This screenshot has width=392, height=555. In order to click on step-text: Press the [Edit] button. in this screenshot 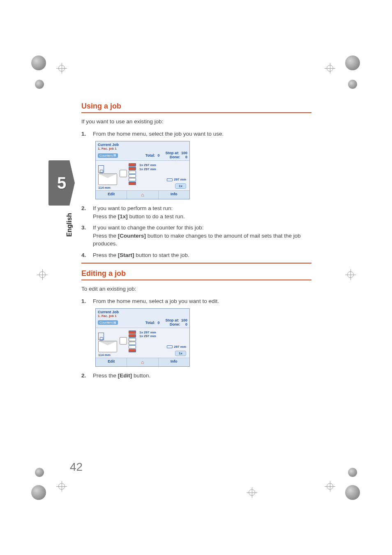, I will do `click(202, 376)`.